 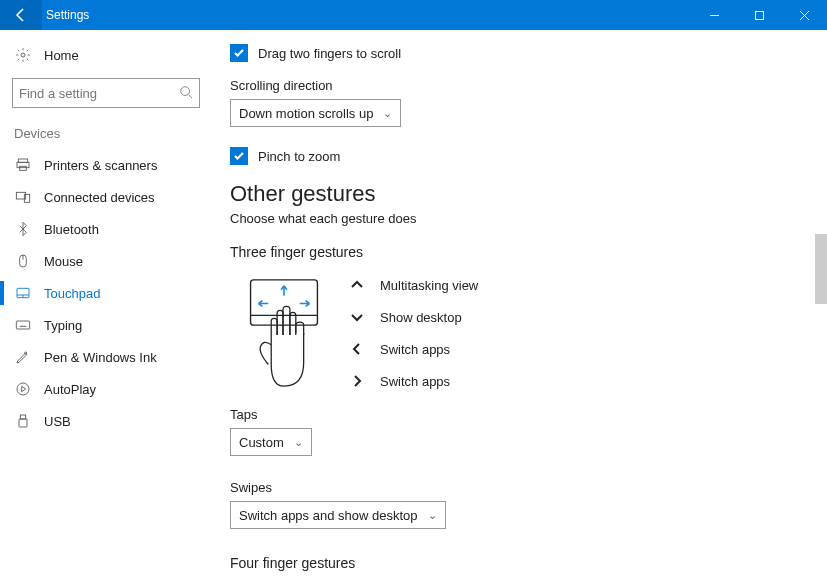 What do you see at coordinates (23, 261) in the screenshot?
I see `mouse-icon` at bounding box center [23, 261].